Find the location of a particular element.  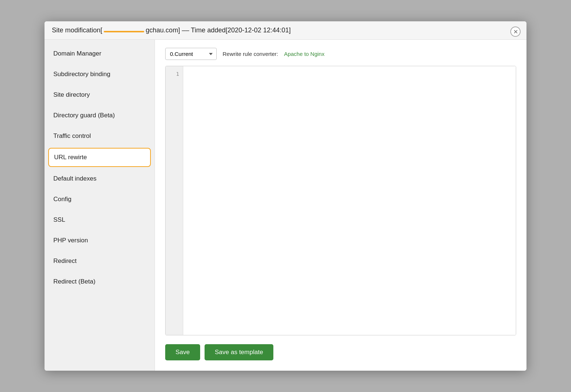

line-number-1: 1 is located at coordinates (174, 74).